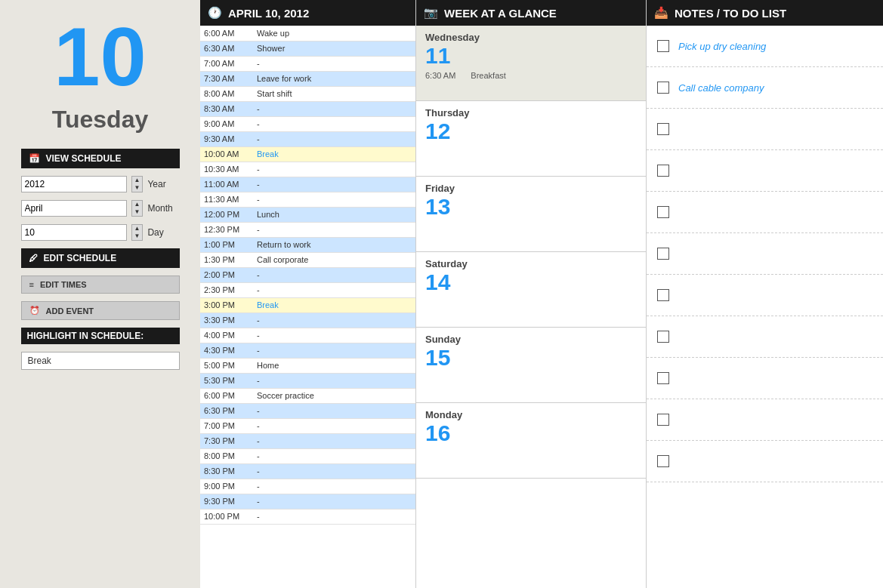 The image size is (883, 588). I want to click on time-cell: 9:30 PM, so click(227, 501).